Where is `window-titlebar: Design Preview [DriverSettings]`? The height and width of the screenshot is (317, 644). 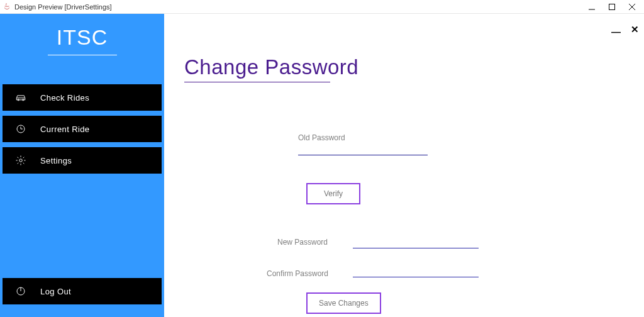 window-titlebar: Design Preview [DriverSettings] is located at coordinates (322, 7).